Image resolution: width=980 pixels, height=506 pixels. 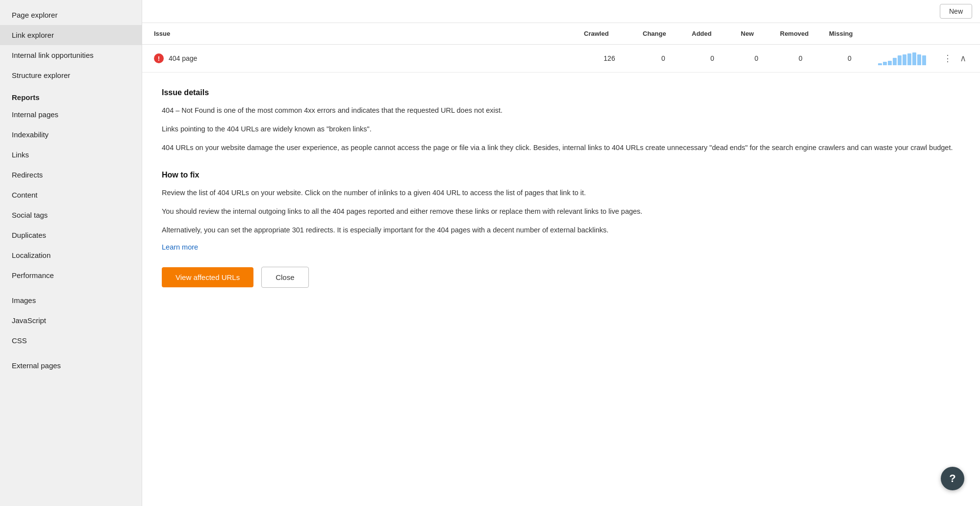 What do you see at coordinates (801, 33) in the screenshot?
I see `table-header-Removed: Removed` at bounding box center [801, 33].